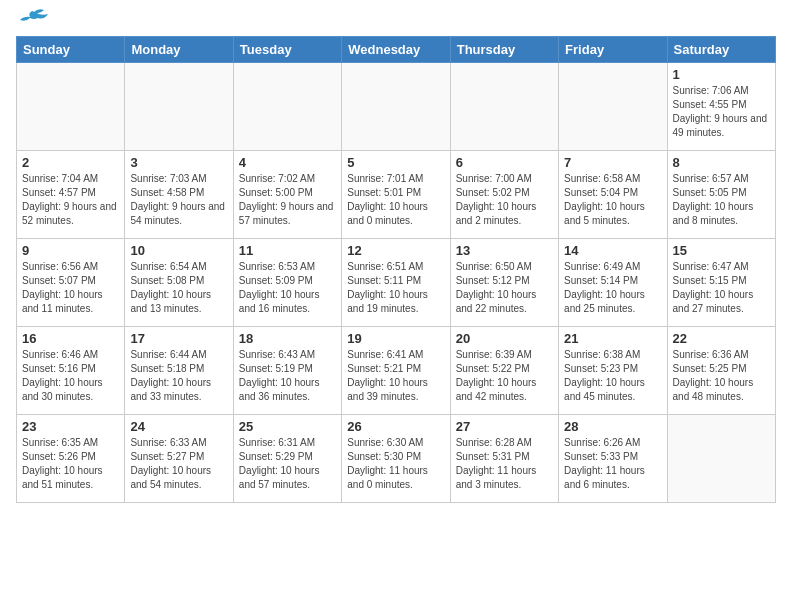  I want to click on calendar-cell: 24Sunrise: 6:33 AM Sunset: 5:27 PM Dayli…, so click(179, 459).